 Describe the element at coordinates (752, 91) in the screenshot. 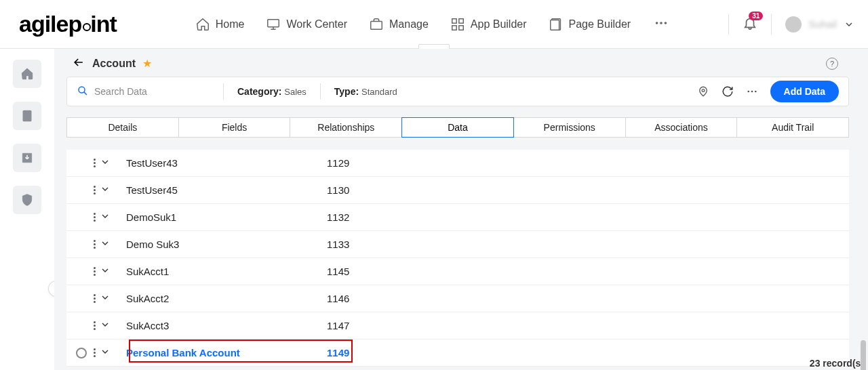

I see `more-options-button` at that location.